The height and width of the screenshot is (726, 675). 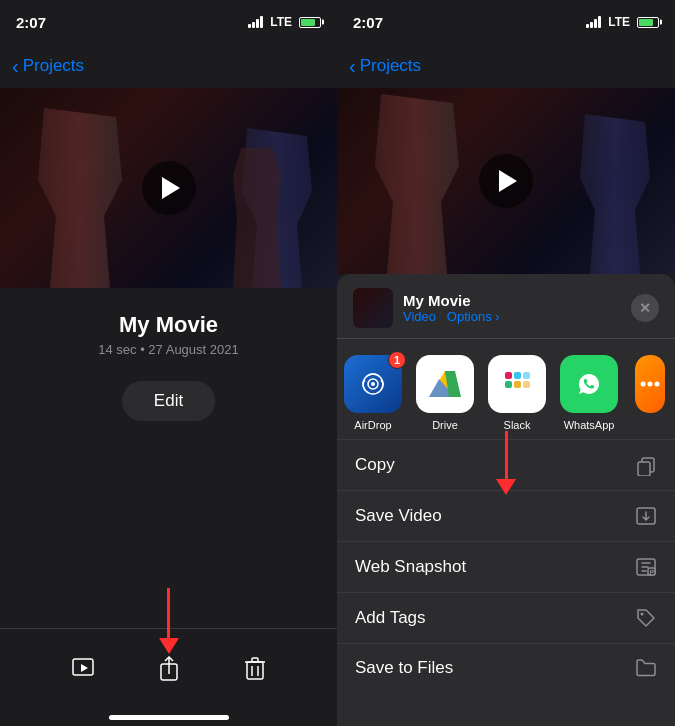 I want to click on battery-fill-right, so click(x=646, y=22).